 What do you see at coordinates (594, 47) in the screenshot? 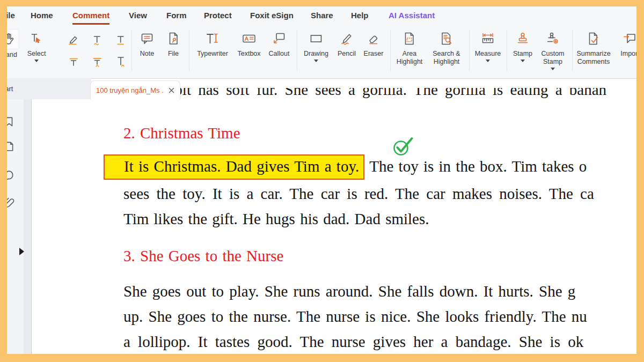
I see `tool-summarize-comments: Summarize Comments` at bounding box center [594, 47].